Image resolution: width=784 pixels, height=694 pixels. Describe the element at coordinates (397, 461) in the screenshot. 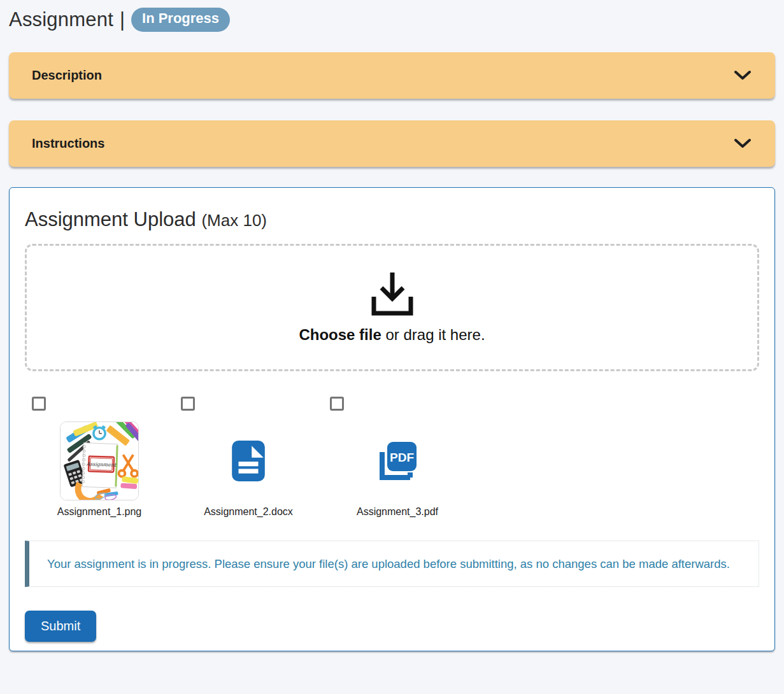

I see `pdf-icon: PDF` at that location.